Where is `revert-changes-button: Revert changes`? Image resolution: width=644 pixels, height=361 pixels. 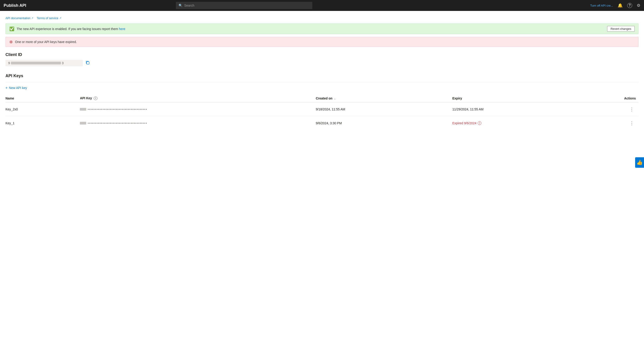 revert-changes-button: Revert changes is located at coordinates (621, 29).